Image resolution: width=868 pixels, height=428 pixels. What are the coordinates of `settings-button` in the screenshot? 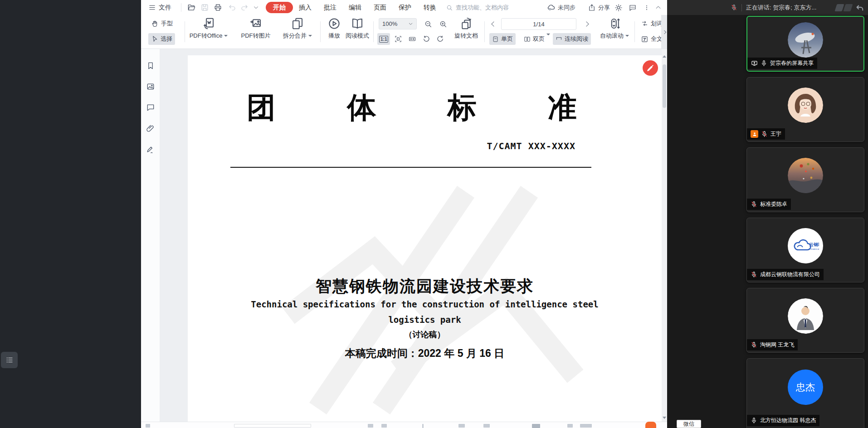 It's located at (619, 7).